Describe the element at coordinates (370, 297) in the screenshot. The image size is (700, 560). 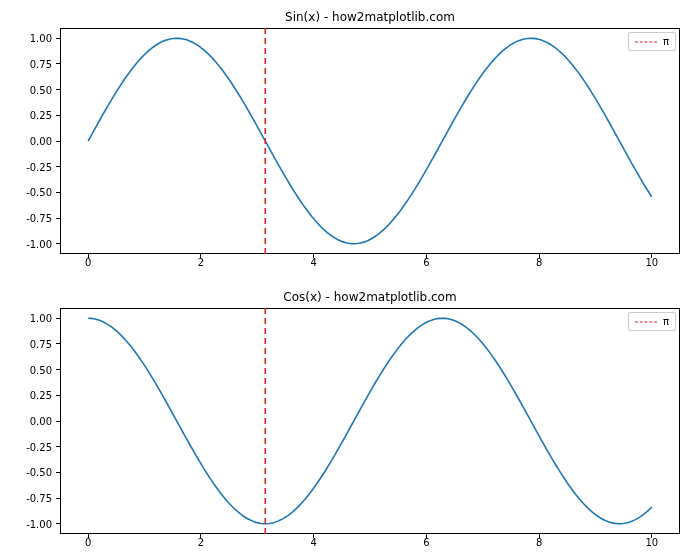
I see `chart-title-cos: Cos(x) - how2matplotlib.com` at that location.